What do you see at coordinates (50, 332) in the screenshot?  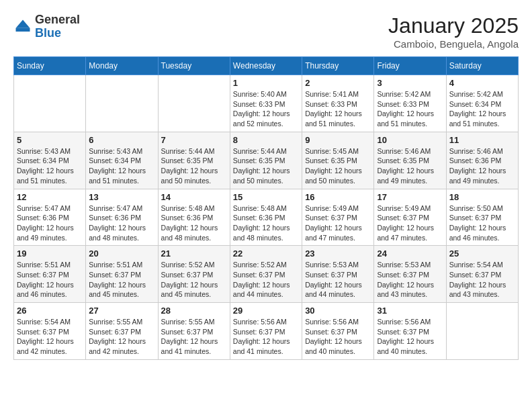 I see `calendar-cell: 26Sunrise: 5:54 AM Sunset: 6:37 PM Dayli…` at bounding box center [50, 332].